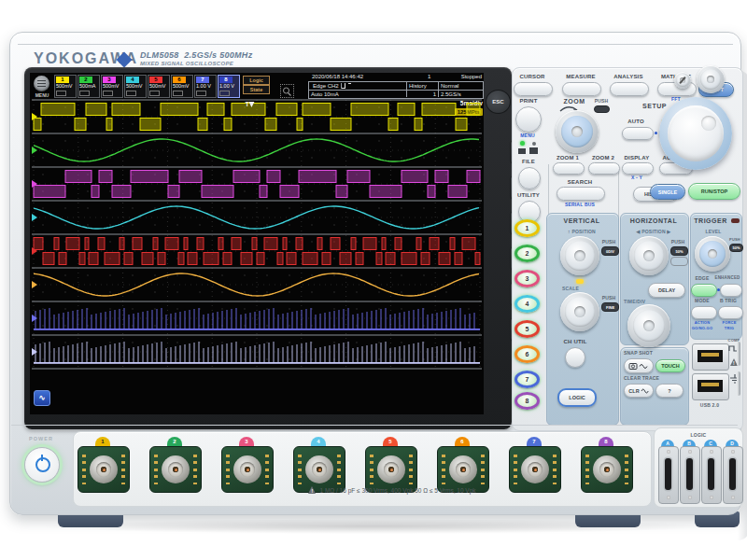  Describe the element at coordinates (35, 217) in the screenshot. I see `ground-marker-ch4` at that location.